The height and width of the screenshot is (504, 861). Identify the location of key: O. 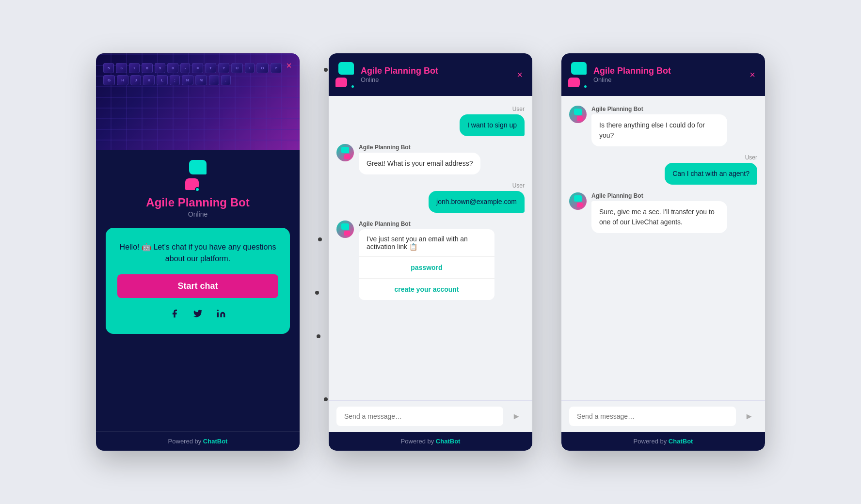
(262, 68).